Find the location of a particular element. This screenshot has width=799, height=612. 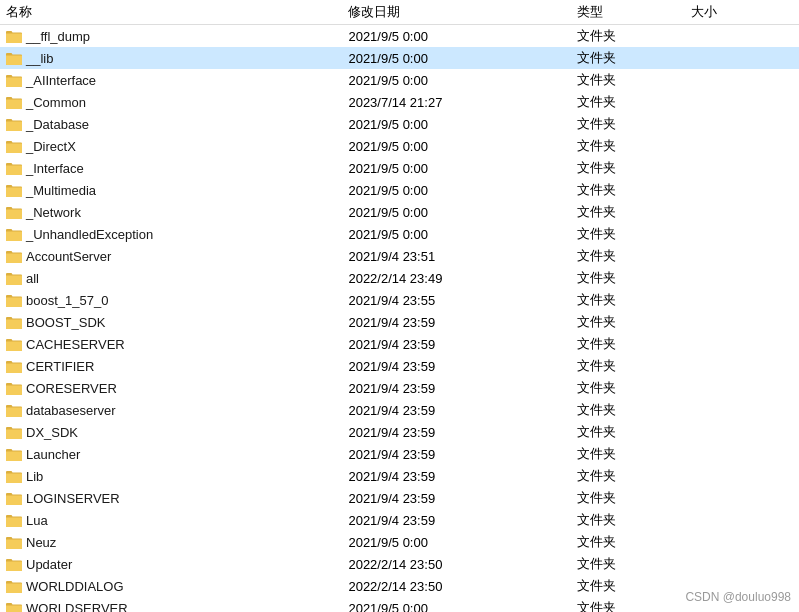

file-name-cell: WORLDDIALOG is located at coordinates (171, 586).